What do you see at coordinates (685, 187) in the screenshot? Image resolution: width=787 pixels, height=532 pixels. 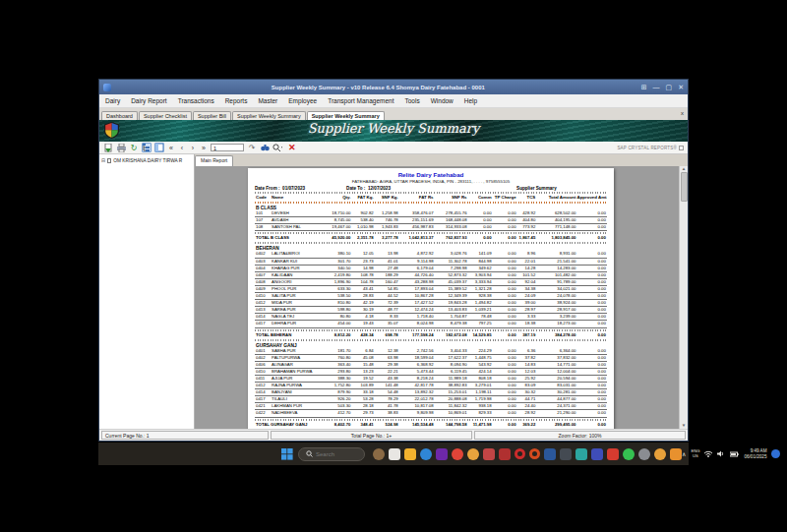 I see `scrollbar-thumb` at bounding box center [685, 187].